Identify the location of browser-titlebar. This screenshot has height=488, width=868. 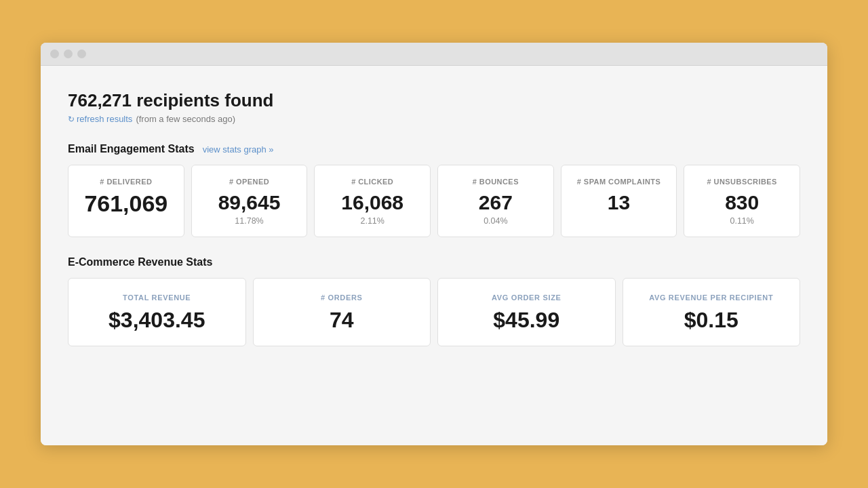
(434, 54).